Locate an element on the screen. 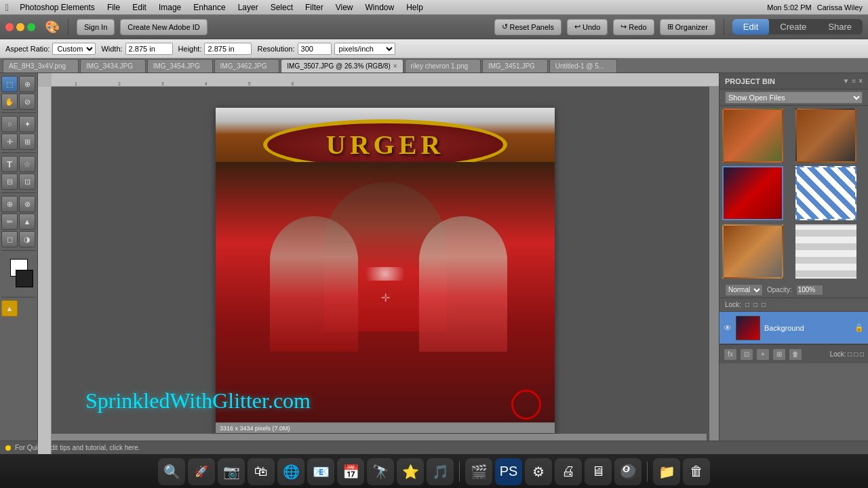 The image size is (868, 488). edit-mode-button: Edit is located at coordinates (751, 27).